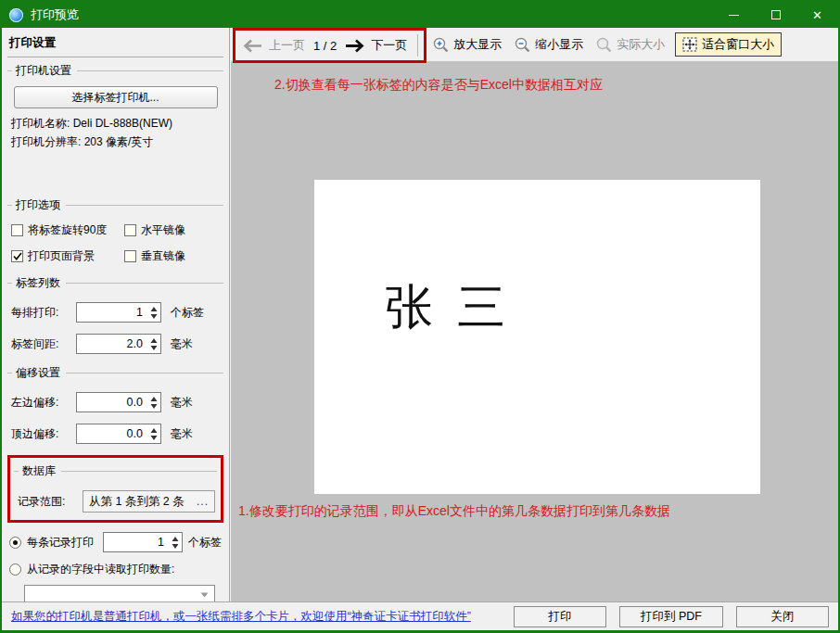  I want to click on mirror-horizontal-label: 水平镜像, so click(163, 230).